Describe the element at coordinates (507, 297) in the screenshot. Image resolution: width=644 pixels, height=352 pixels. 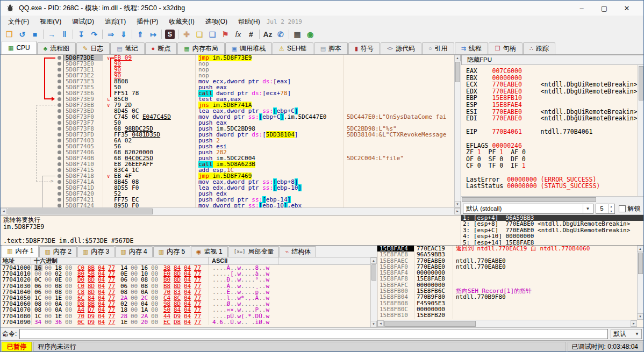
I see `stack-row: 15E8FB04770B9F80ntdll.770B9F80` at that location.